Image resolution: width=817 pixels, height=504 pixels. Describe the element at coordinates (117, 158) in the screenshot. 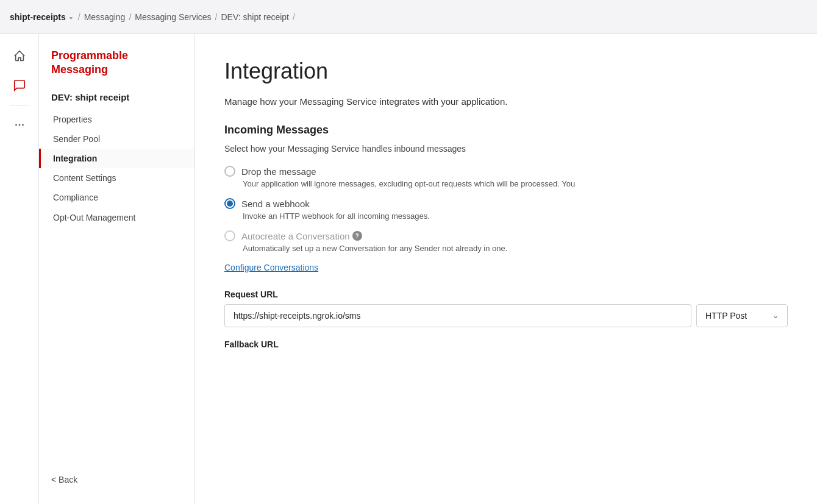

I see `nav-item-integration: Integration` at that location.